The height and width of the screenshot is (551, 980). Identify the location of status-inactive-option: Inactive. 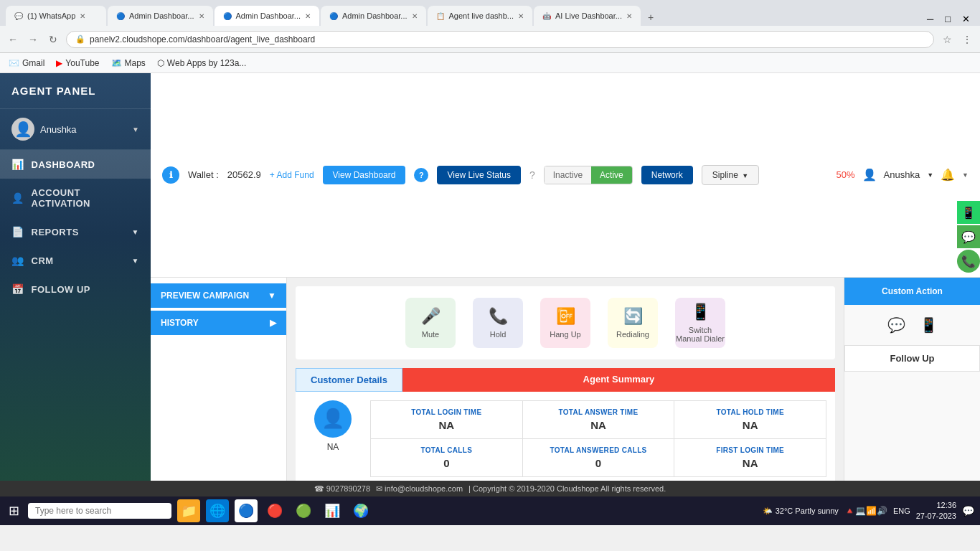
(568, 175).